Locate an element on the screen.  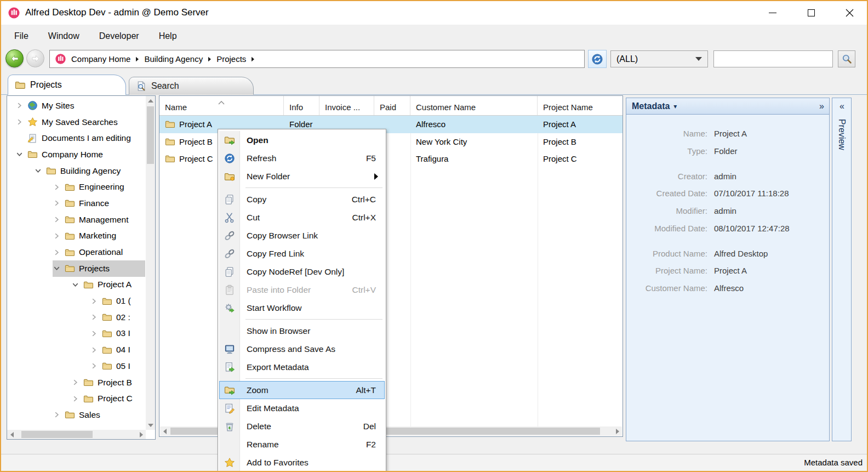
tree-item-engineering: Engineering is located at coordinates (77, 187).